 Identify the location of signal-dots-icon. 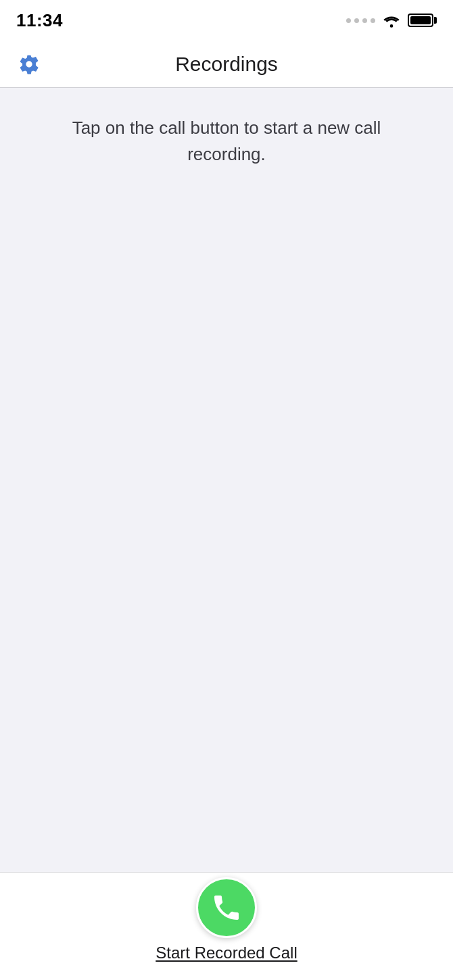
(361, 20).